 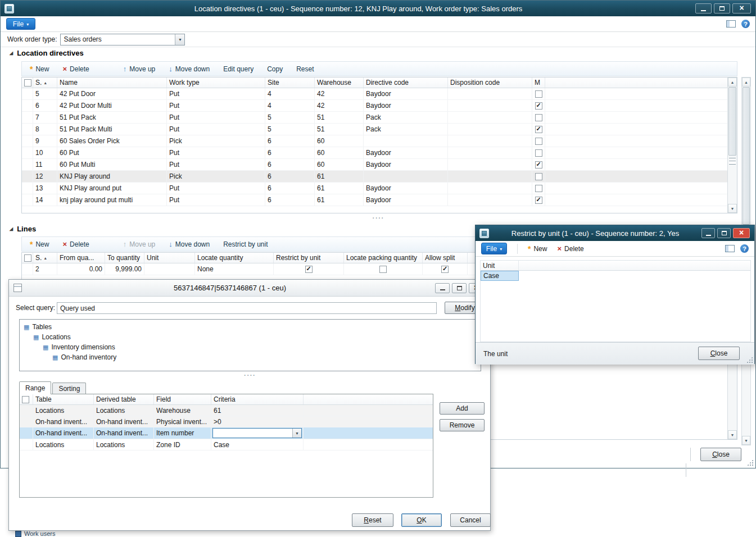 I want to click on col-disposition-code: Disposition code, so click(x=490, y=83).